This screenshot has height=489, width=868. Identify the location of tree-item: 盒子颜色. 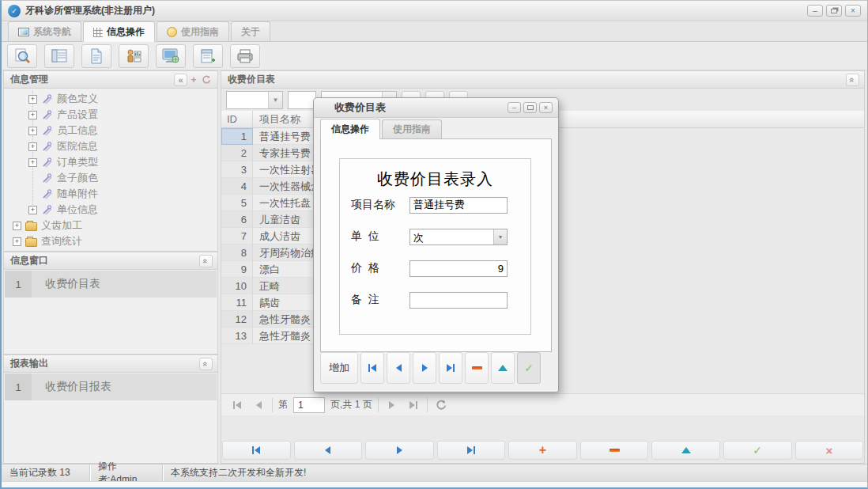
(111, 178).